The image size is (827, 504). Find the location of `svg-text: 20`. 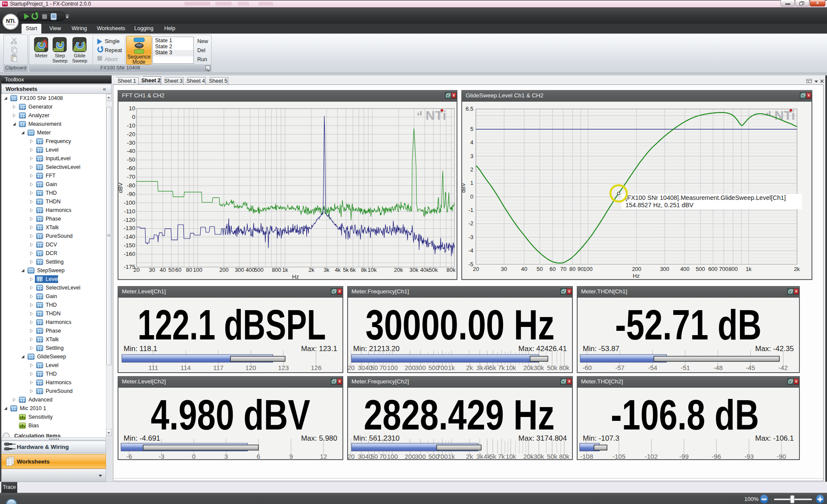

svg-text: 20 is located at coordinates (476, 269).